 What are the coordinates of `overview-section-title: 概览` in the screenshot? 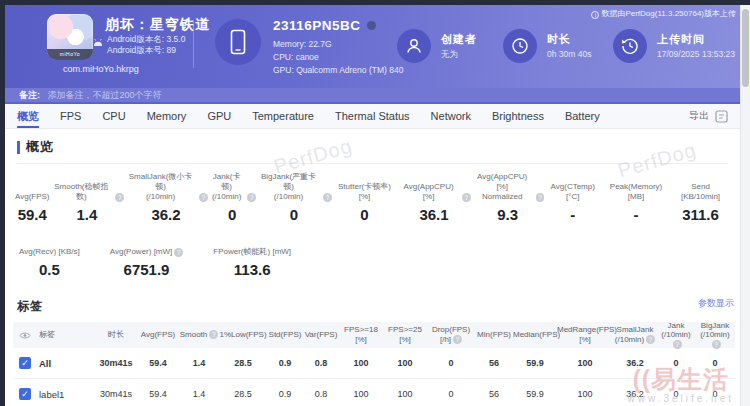 It's located at (378, 147).